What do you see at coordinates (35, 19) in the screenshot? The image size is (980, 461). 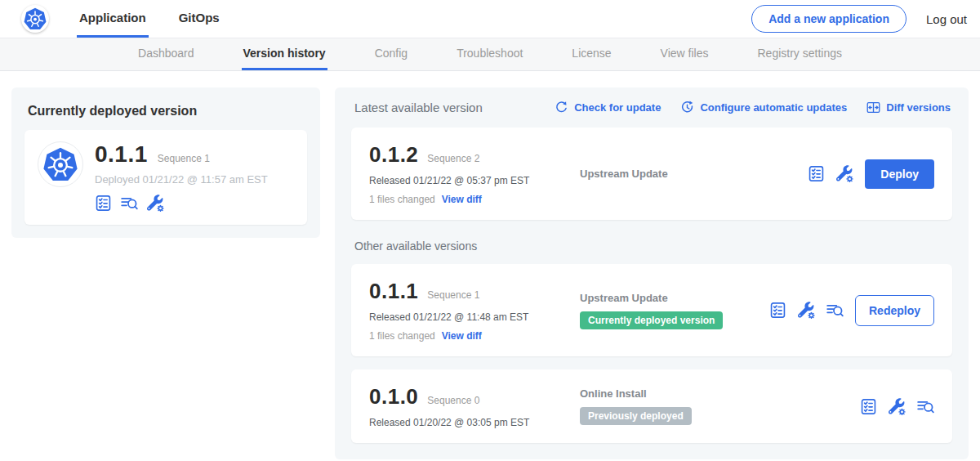 I see `kubernetes-logo` at bounding box center [35, 19].